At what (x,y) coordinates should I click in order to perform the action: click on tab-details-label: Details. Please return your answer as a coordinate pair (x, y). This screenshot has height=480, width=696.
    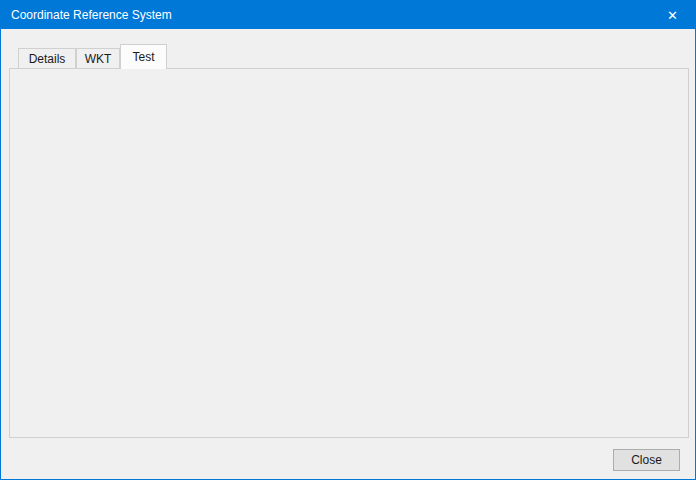
    Looking at the image, I should click on (48, 59).